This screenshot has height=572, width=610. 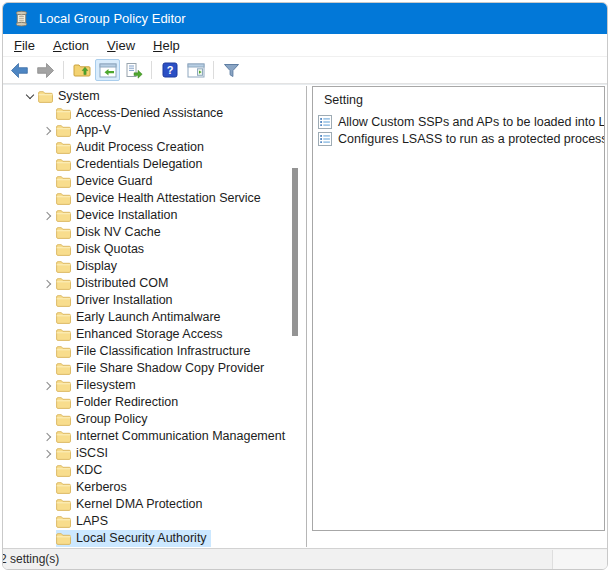 What do you see at coordinates (112, 18) in the screenshot?
I see `window-title: Local Group Policy Editor` at bounding box center [112, 18].